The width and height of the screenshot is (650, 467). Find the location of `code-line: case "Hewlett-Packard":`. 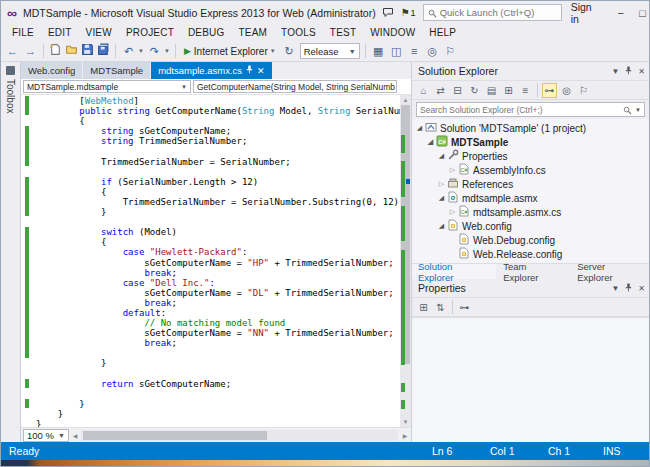

code-line: case "Hewlett-Packard": is located at coordinates (218, 252).